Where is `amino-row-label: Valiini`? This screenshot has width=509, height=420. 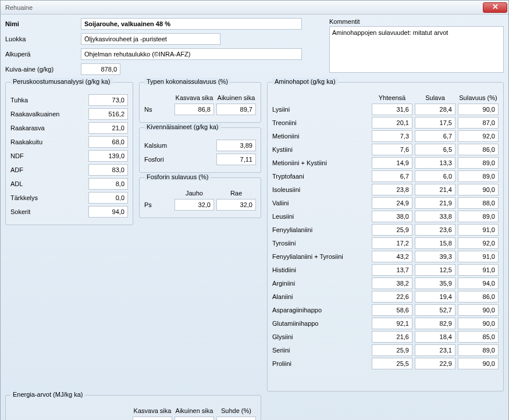
amino-row-label: Valiini is located at coordinates (321, 203).